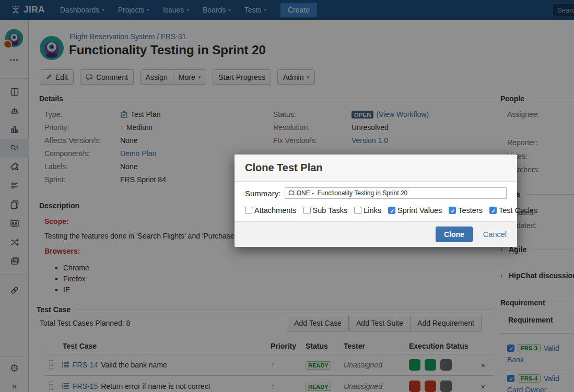  Describe the element at coordinates (307, 210) in the screenshot. I see `sub-tasks-checkbox` at that location.